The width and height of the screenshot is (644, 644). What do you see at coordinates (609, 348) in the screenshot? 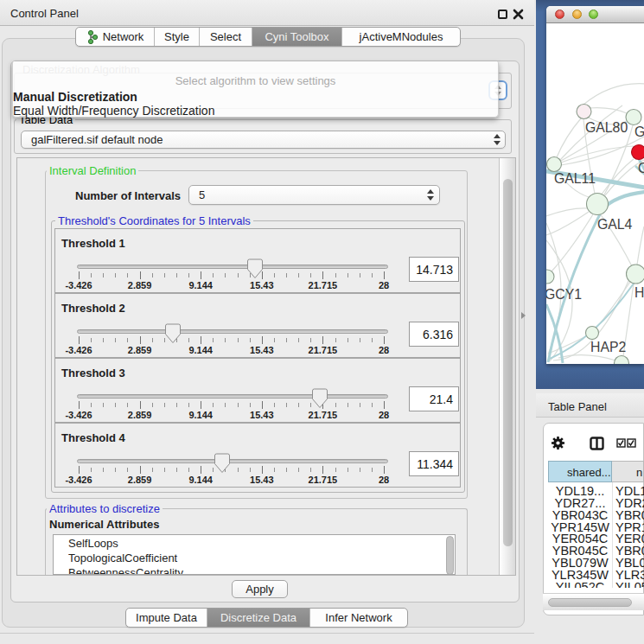
I see `svg-text: HAP2` at bounding box center [609, 348].